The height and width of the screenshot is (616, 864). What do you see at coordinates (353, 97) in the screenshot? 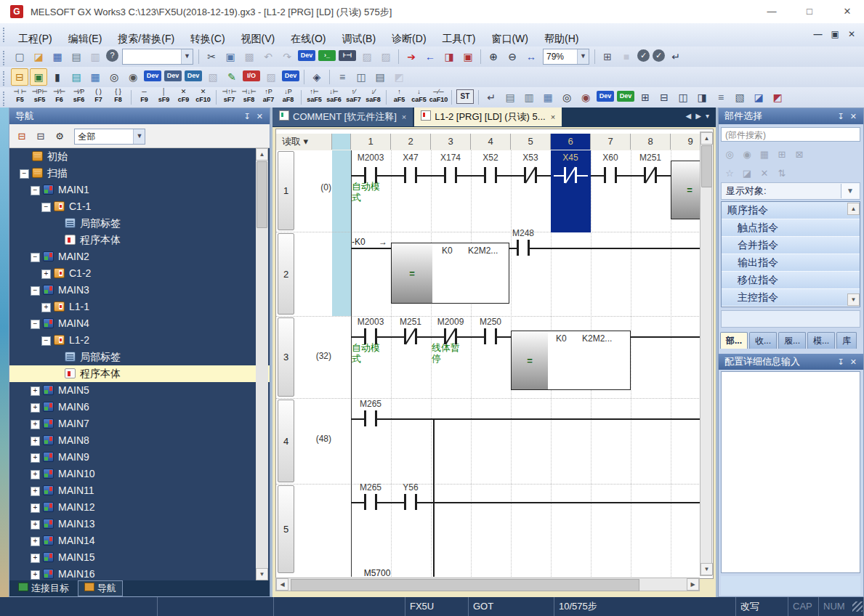
I see `ladder-key-saF7: ↑∕saF7` at bounding box center [353, 97].